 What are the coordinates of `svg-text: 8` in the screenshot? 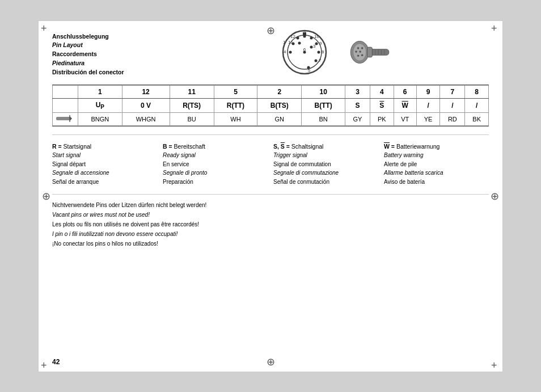 It's located at (323, 52).